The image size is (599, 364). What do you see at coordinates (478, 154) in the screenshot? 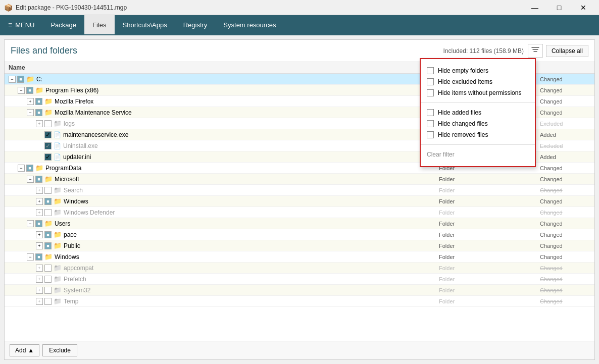
I see `clear-filter-button: Clear filter` at bounding box center [478, 154].